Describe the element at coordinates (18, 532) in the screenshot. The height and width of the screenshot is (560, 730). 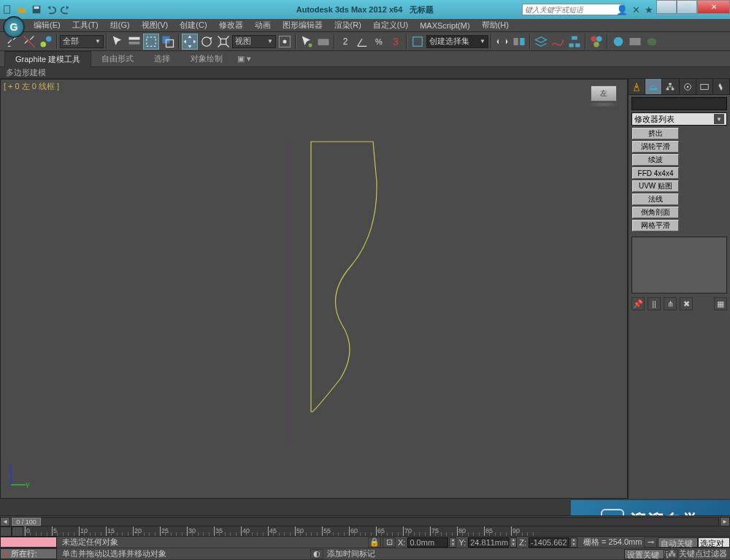
I see `trackbar-keys-icon` at that location.